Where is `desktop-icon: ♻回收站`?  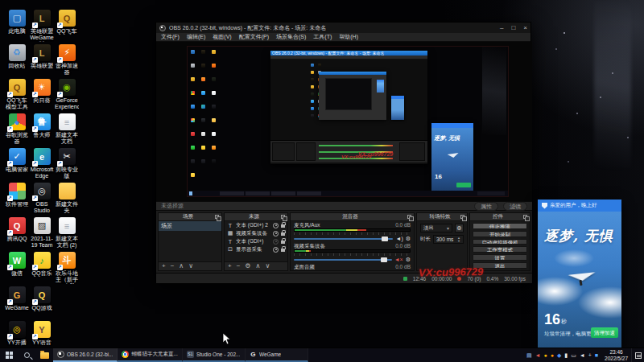
desktop-icon: ♻回收站 is located at coordinates (17, 56).